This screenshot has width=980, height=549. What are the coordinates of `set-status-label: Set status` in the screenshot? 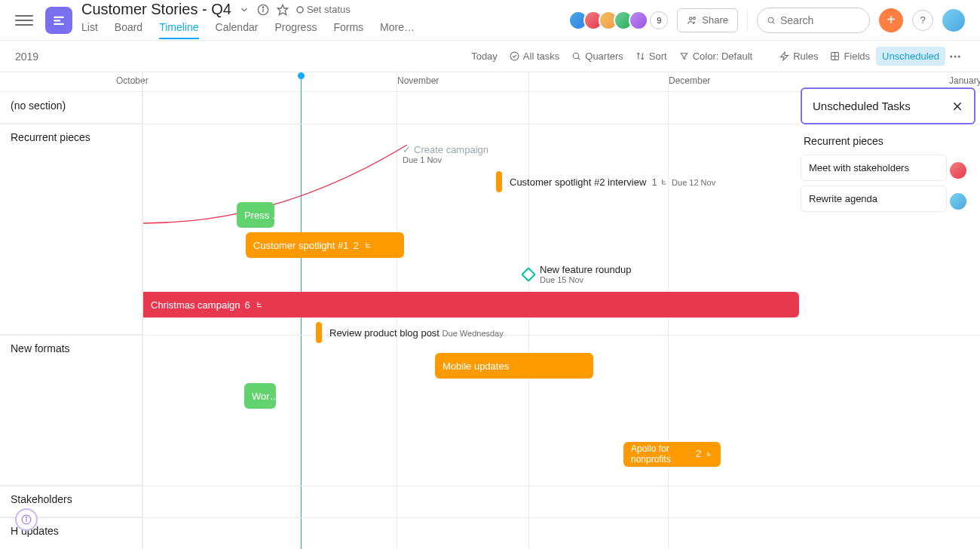 It's located at (329, 9).